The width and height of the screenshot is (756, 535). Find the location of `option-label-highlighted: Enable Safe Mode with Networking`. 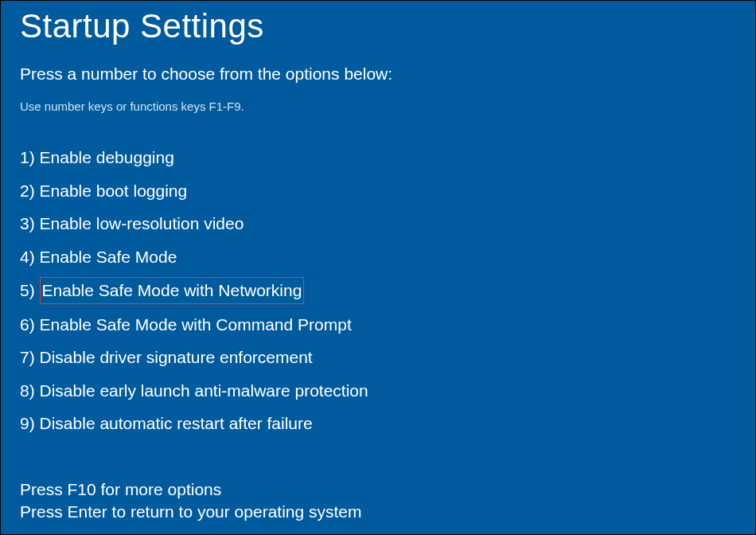

option-label-highlighted: Enable Safe Mode with Networking is located at coordinates (172, 291).